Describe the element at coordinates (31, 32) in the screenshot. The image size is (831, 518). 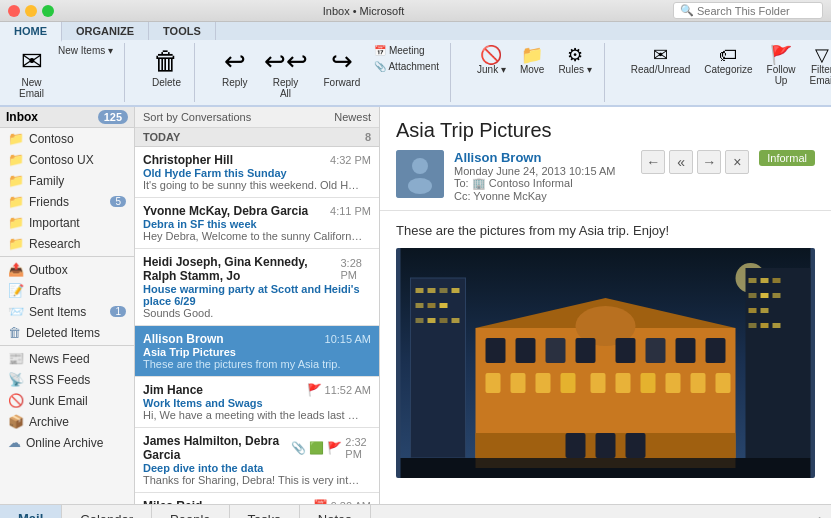
I see `tab-home: HOME` at that location.